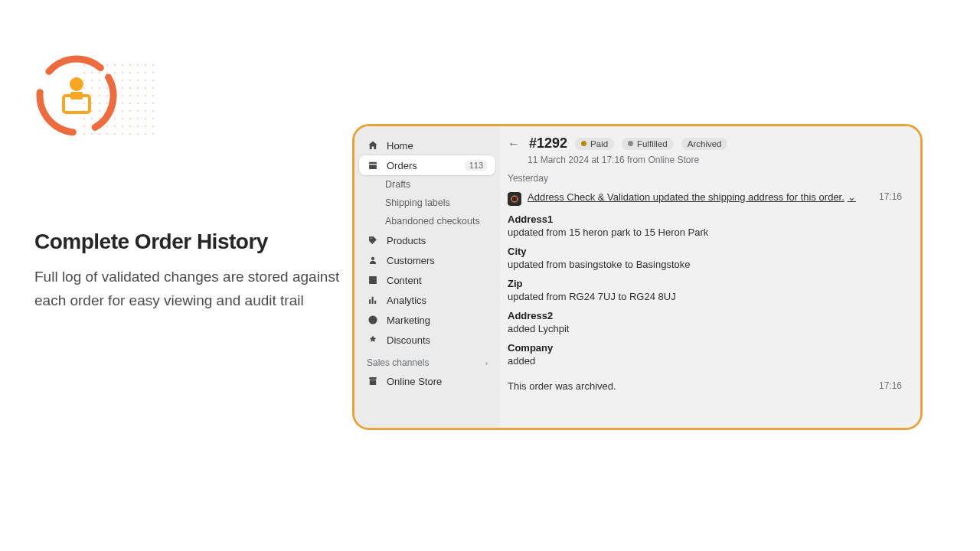 This screenshot has height=551, width=980. Describe the element at coordinates (514, 144) in the screenshot. I see `back-arrow-icon: ←` at that location.